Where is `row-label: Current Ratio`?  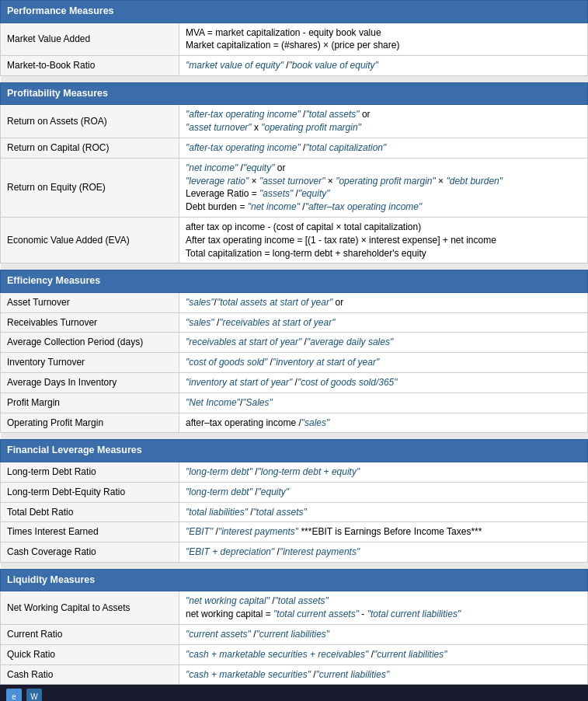 row-label: Current Ratio is located at coordinates (90, 635).